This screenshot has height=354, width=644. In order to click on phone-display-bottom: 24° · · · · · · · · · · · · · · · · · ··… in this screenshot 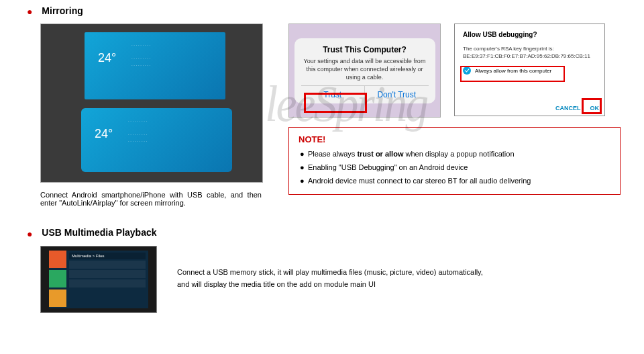, I will do `click(157, 140)`.